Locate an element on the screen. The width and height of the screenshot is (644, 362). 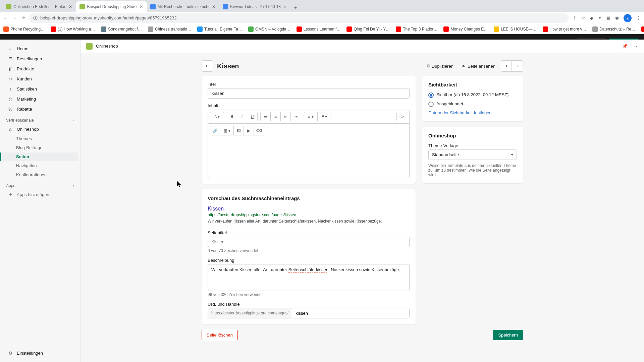
browser-tab: Keyword ideas - 279-560-18✕ is located at coordinates (255, 7).